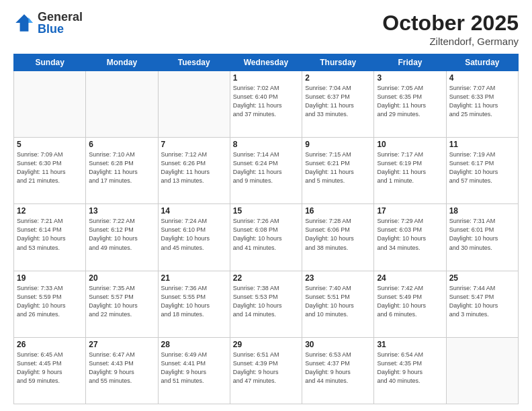 The image size is (532, 411). I want to click on day-info: Sunrise: 7:17 AM Sunset: 6:19 PM Dayligh…, so click(410, 168).